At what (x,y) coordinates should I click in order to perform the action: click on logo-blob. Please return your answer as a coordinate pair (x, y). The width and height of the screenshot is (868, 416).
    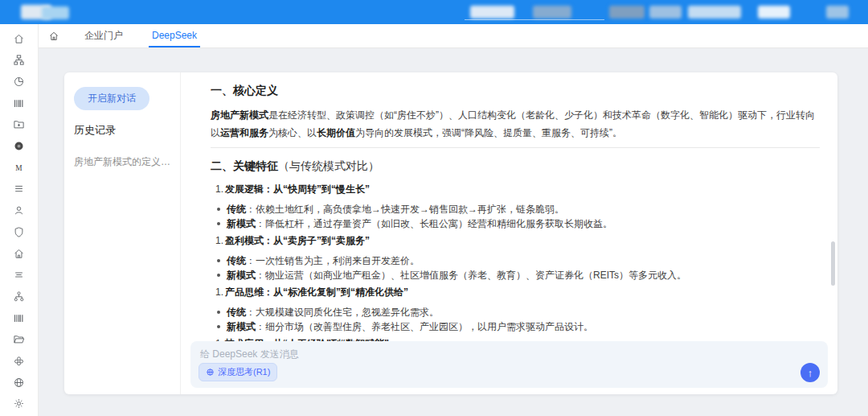
    Looking at the image, I should click on (55, 13).